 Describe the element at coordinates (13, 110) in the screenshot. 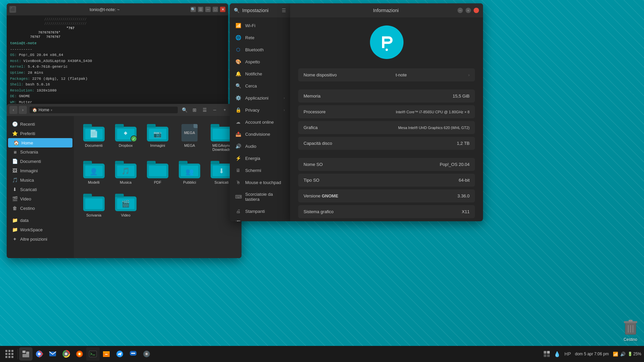

I see `fm-back-btn: ‹` at that location.